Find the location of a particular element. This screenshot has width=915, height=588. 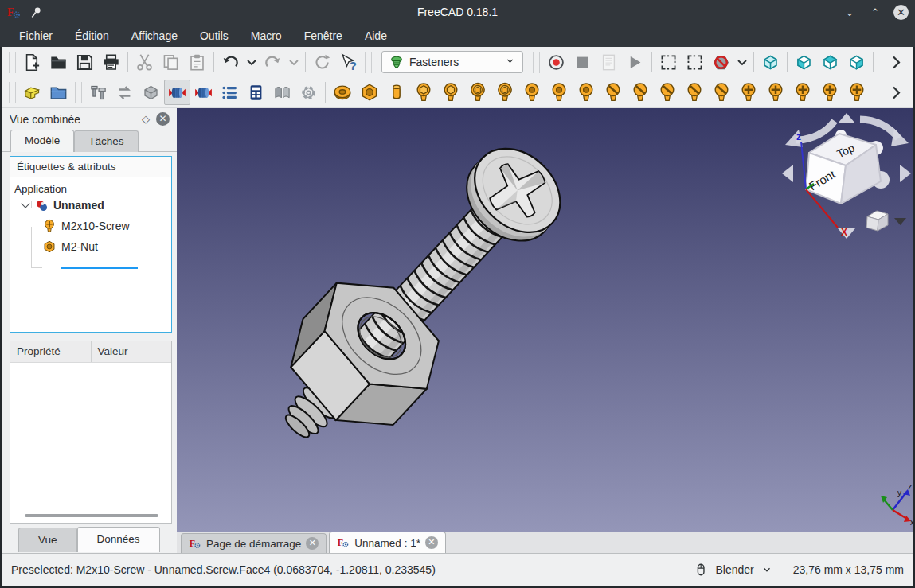

pin-icon is located at coordinates (37, 13).